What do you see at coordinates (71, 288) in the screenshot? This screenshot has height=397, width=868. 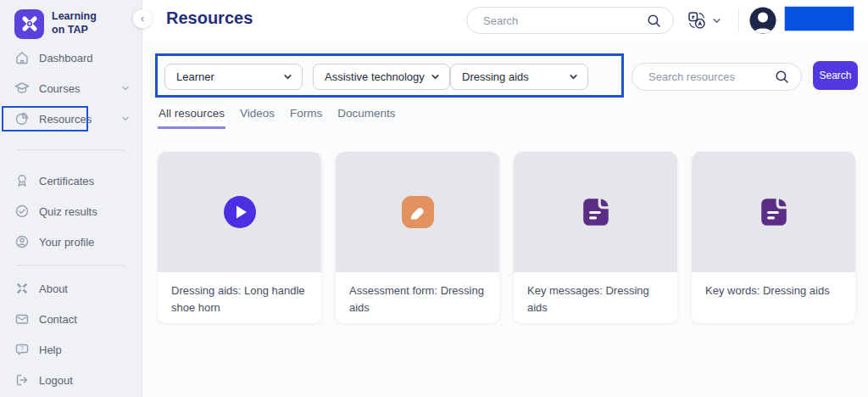 I see `sidebar-item-about: About` at bounding box center [71, 288].